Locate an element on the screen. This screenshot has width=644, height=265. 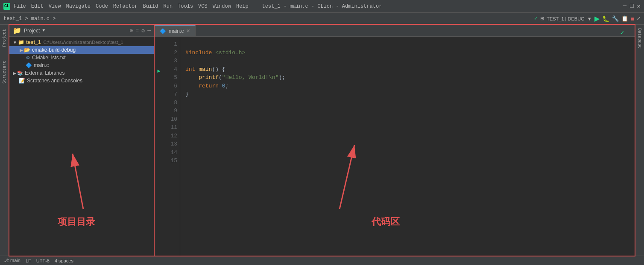
title-bar: CL File Edit View Navigate Code Refactor… is located at coordinates (322, 6).